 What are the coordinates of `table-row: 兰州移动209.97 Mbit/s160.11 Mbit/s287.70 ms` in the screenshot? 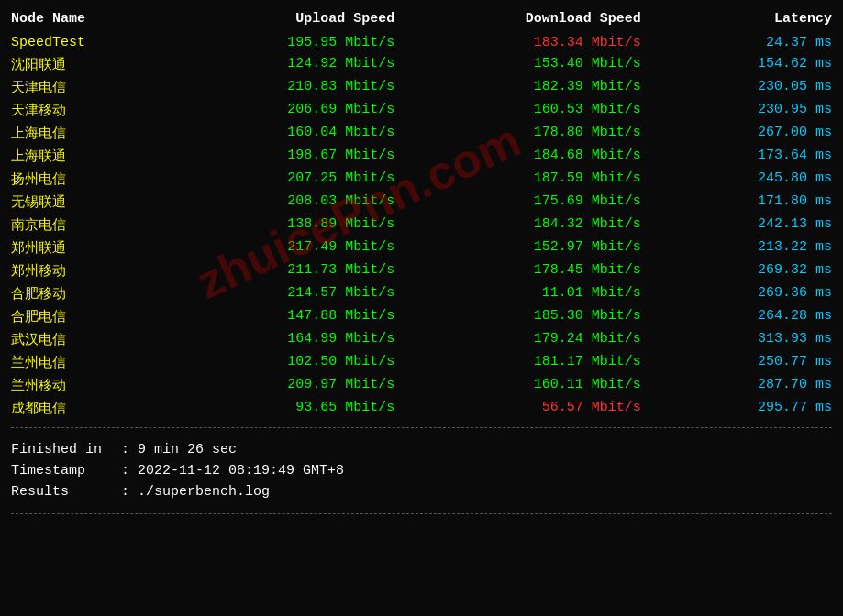 It's located at (422, 385).